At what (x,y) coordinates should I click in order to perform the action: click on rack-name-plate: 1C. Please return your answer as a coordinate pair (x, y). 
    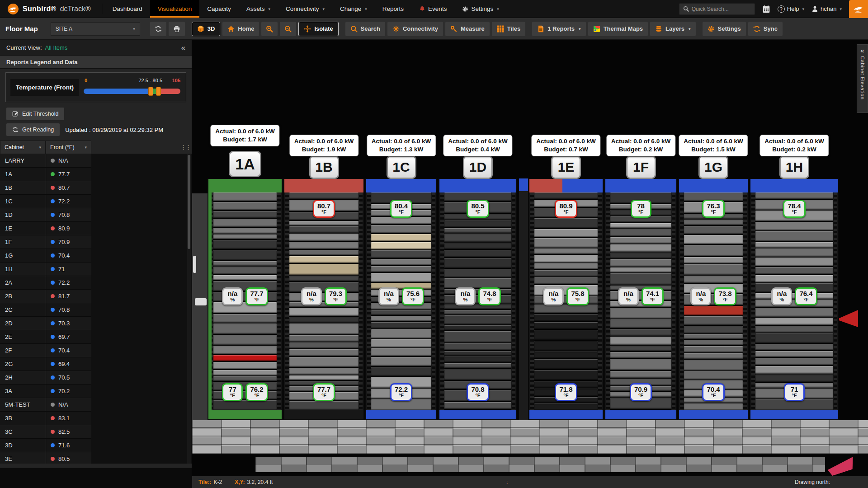
    Looking at the image, I should click on (401, 167).